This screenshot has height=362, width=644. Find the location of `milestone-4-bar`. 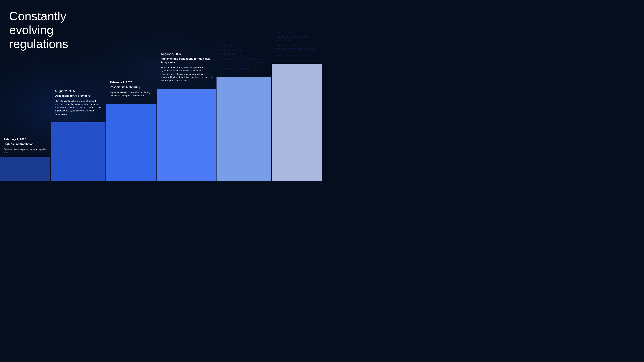

milestone-4-bar is located at coordinates (186, 135).